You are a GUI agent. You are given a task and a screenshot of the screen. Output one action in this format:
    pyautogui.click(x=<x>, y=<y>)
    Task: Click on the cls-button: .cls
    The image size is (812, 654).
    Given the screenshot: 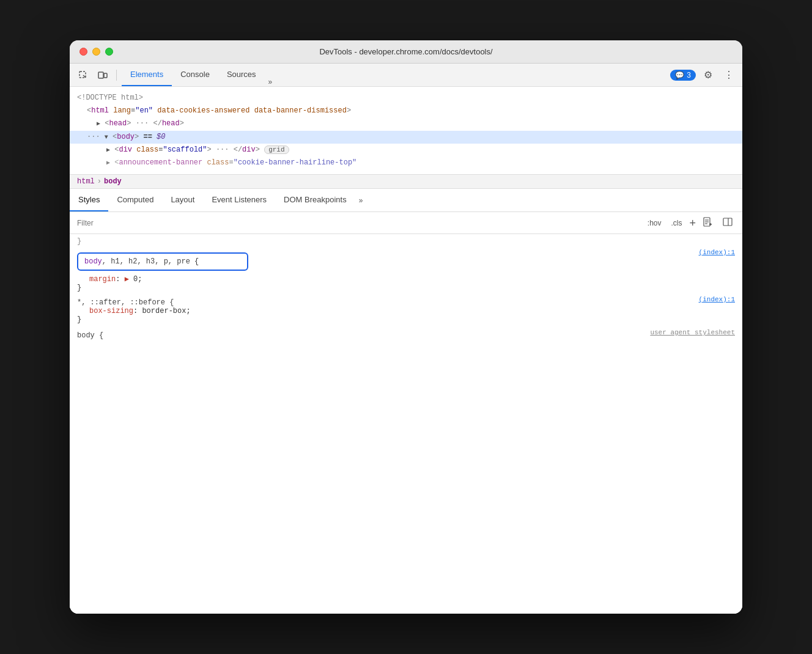 What is the action you would take?
    pyautogui.click(x=676, y=223)
    